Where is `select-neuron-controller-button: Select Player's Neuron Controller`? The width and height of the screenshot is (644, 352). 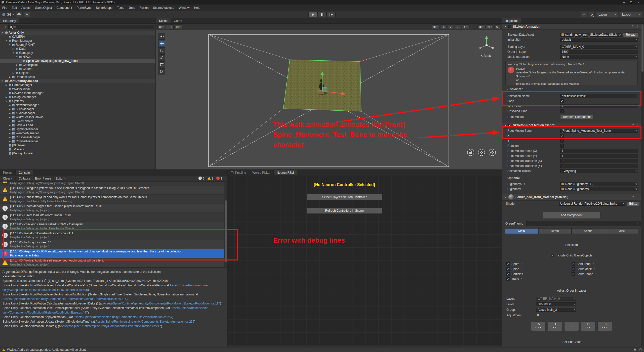
select-neuron-controller-button: Select Player's Neuron Controller is located at coordinates (344, 197).